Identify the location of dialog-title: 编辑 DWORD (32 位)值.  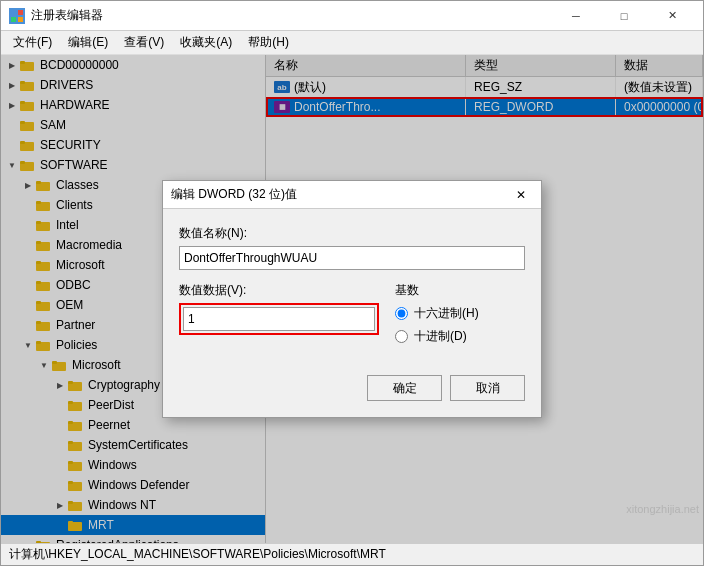
(340, 194).